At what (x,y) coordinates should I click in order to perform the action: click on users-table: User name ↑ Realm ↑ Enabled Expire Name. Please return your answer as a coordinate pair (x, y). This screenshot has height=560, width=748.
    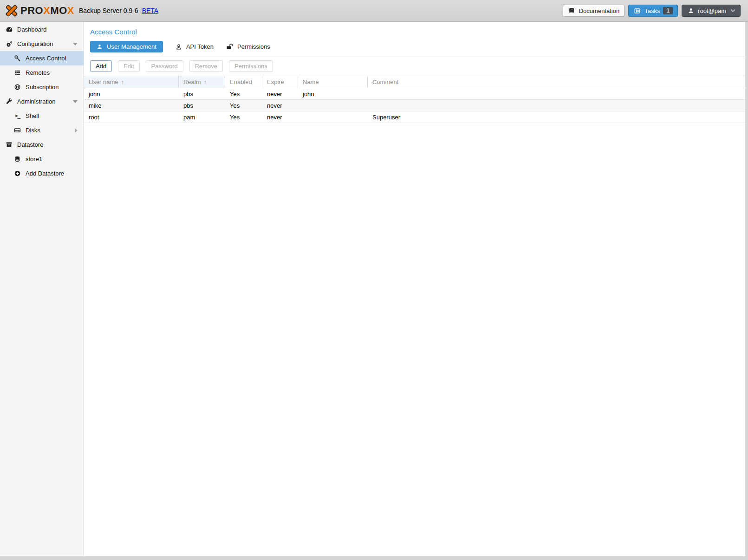
    Looking at the image, I should click on (415, 99).